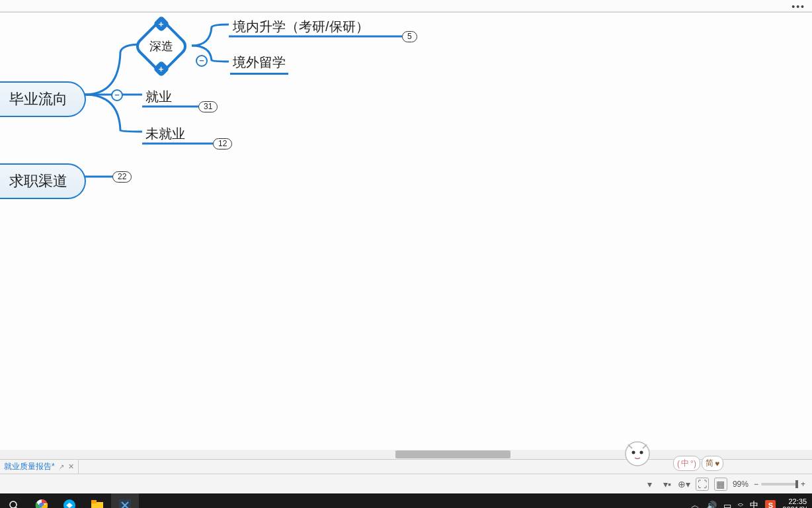 The image size is (812, 508). I want to click on clock-time: 22:35, so click(795, 501).